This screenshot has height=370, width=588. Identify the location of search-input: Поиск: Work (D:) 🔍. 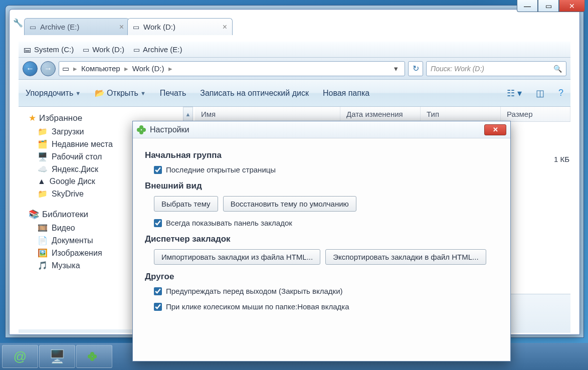
(496, 69).